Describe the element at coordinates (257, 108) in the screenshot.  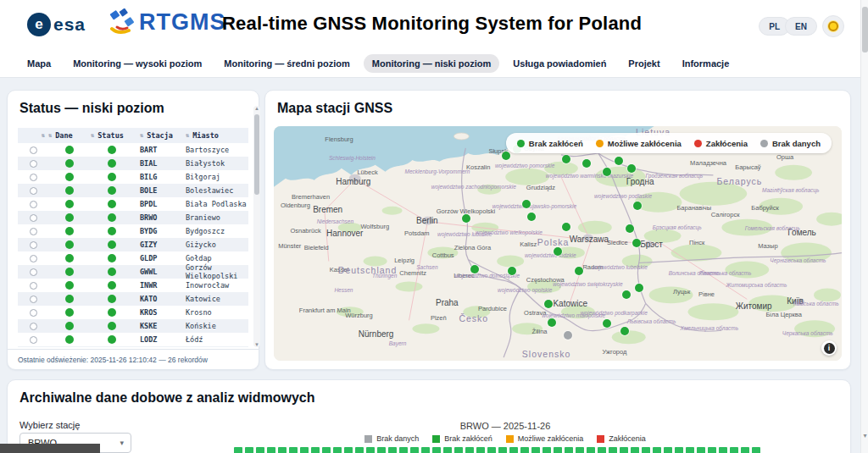
I see `scroll-up-icon: ▲` at that location.